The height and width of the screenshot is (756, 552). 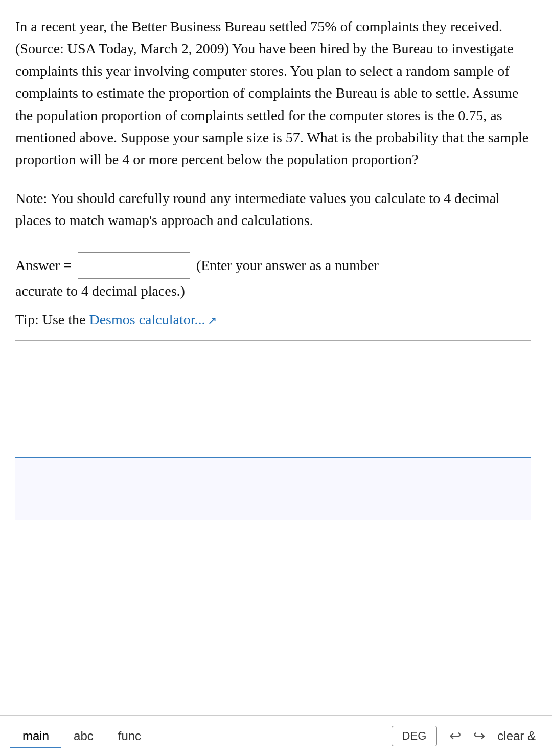 I want to click on deg-button: DEG, so click(x=415, y=736).